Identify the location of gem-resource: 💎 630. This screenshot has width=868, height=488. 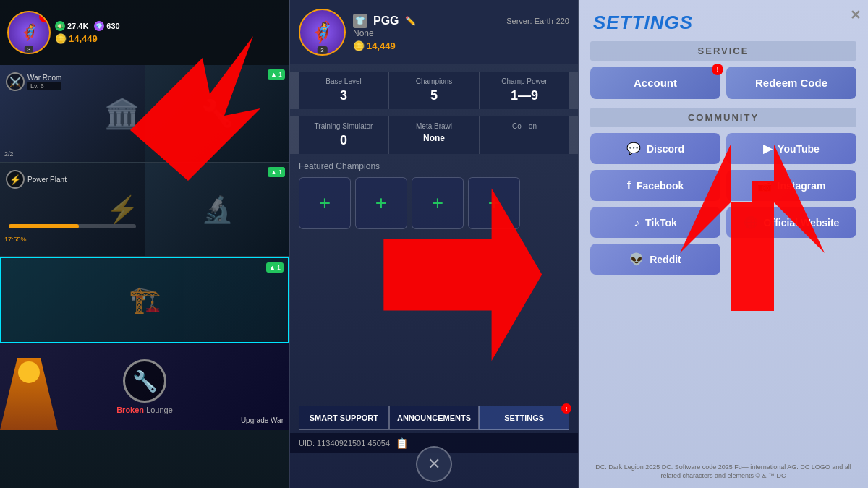
(107, 26).